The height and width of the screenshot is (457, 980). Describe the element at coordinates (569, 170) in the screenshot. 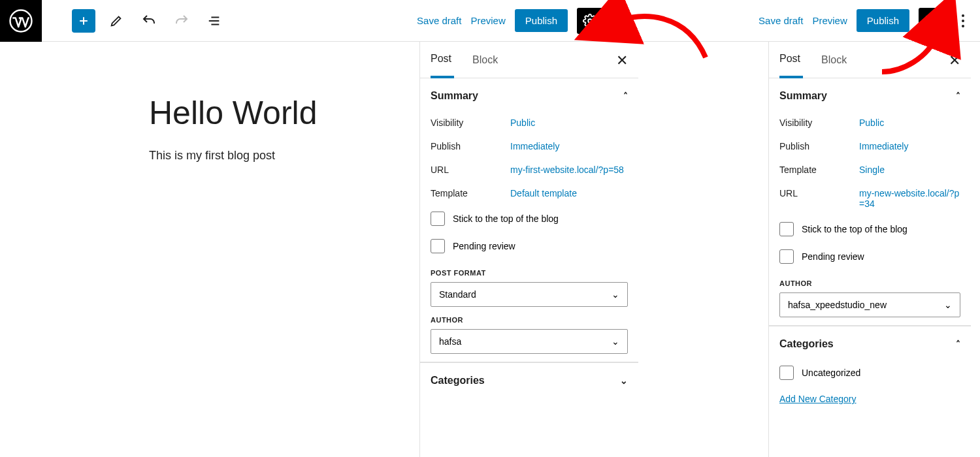

I see `url-value: my-first-website.local/?p=58` at that location.